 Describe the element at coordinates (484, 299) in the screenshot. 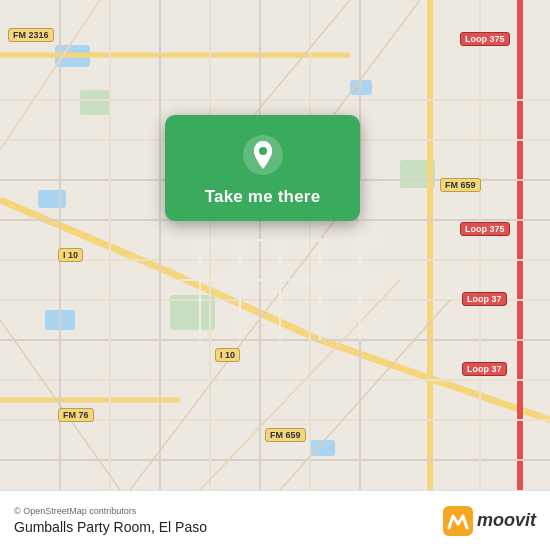

I see `highway-loop375-mid2: Loop 37` at that location.